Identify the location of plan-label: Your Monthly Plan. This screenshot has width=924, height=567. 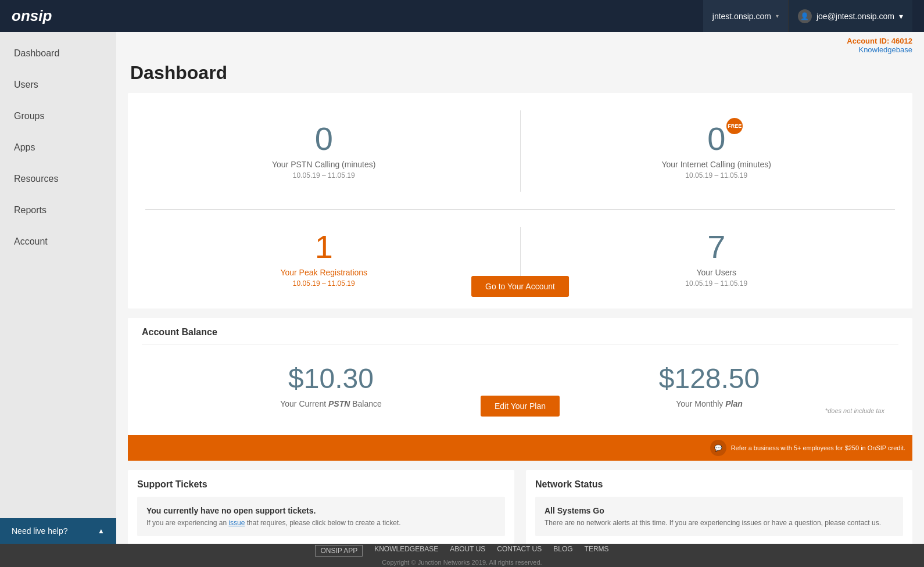
(709, 404).